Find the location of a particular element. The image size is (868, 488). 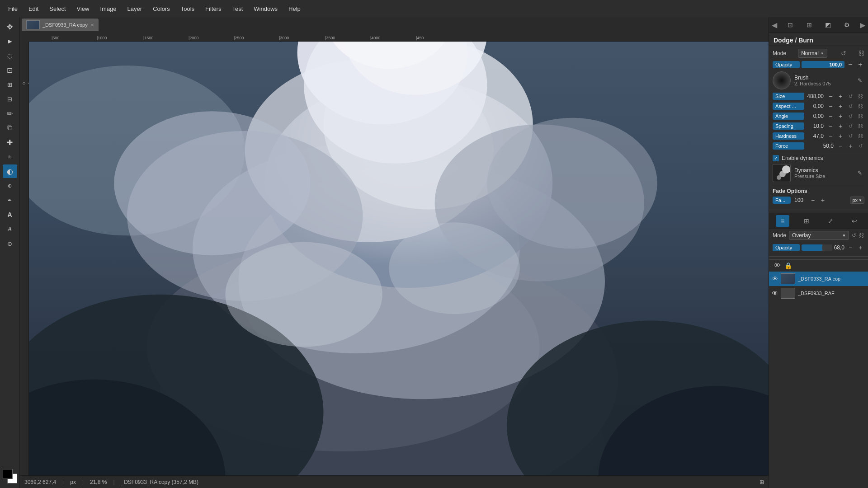

tool-text: A is located at coordinates (10, 215).